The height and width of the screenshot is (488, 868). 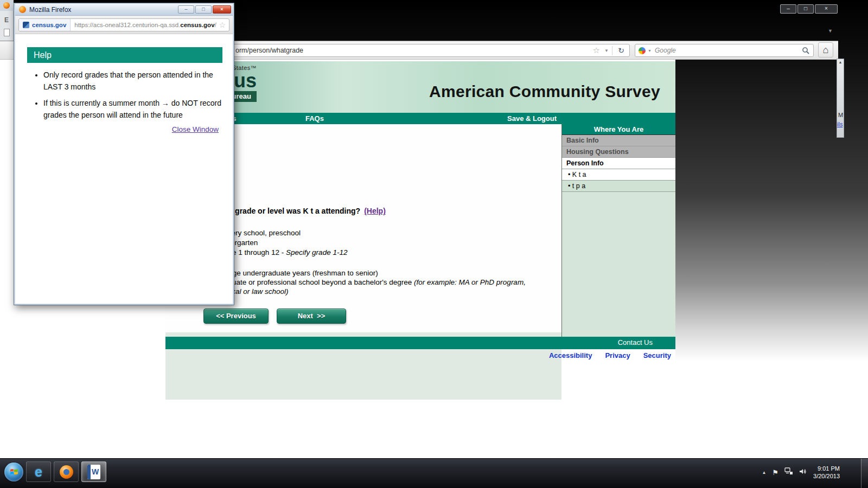 What do you see at coordinates (840, 62) in the screenshot?
I see `scroll-up-icon: ▲` at bounding box center [840, 62].